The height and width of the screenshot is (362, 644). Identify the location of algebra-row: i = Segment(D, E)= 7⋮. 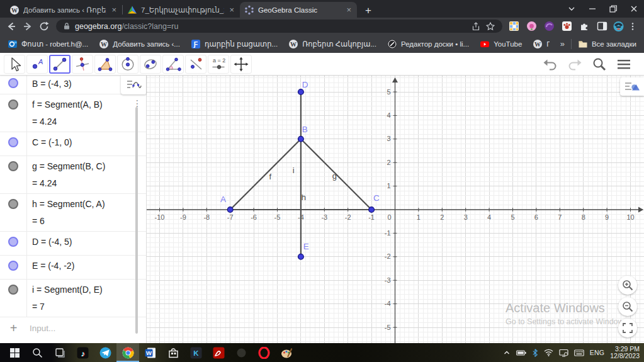
(73, 298).